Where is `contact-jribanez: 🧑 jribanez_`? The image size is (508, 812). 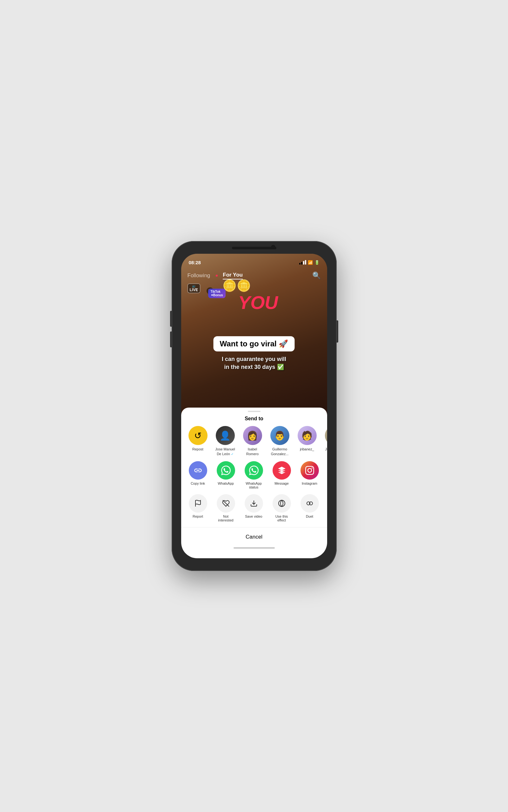 contact-jribanez: 🧑 jribanez_ is located at coordinates (307, 441).